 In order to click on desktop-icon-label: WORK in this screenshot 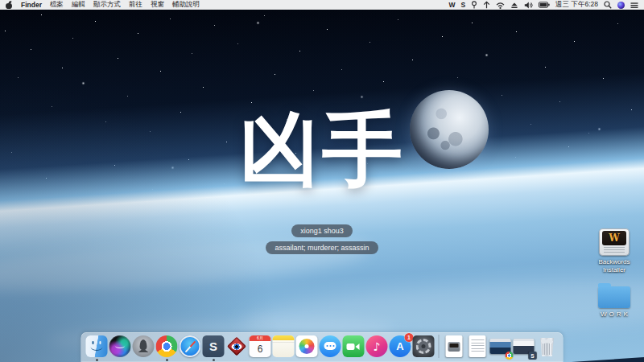, I will do `click(616, 315)`.